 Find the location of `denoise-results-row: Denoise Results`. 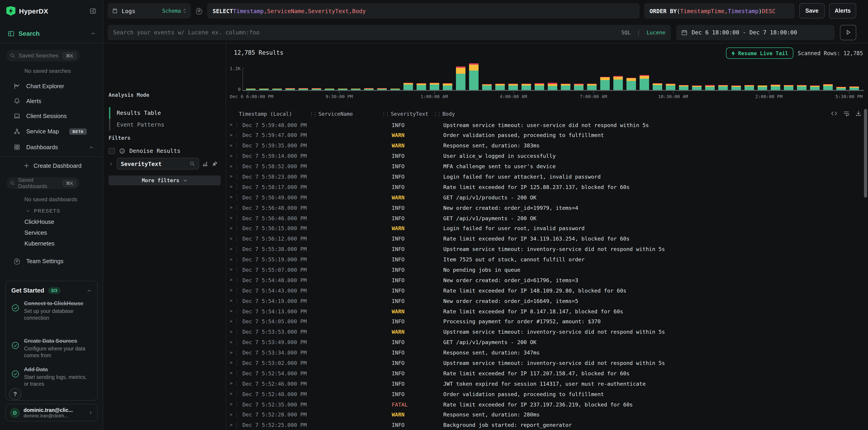

denoise-results-row: Denoise Results is located at coordinates (145, 151).